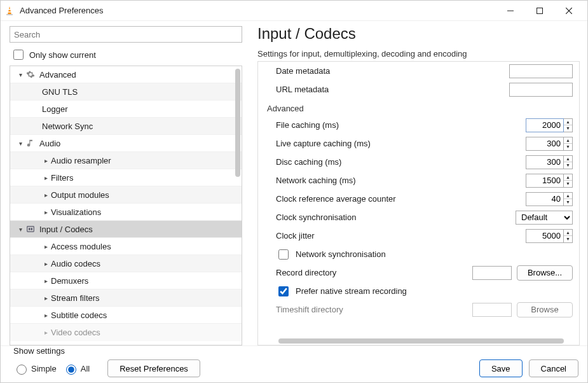 Image resolution: width=588 pixels, height=383 pixels. I want to click on tree-label: Audio resampler, so click(81, 160).